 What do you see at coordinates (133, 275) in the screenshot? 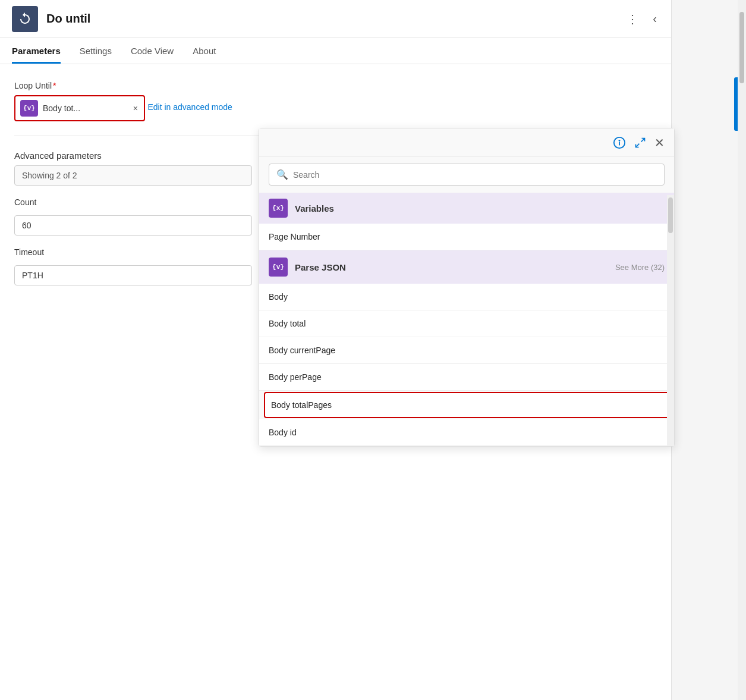
I see `timeout-input` at bounding box center [133, 275].